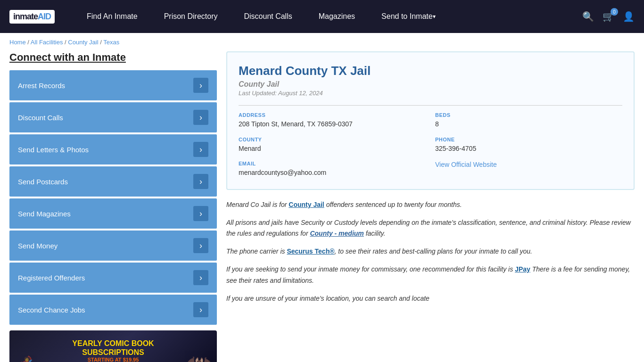  Describe the element at coordinates (430, 205) in the screenshot. I see `desc-para-1: Menard Co Jail is for County Jail offend…` at that location.